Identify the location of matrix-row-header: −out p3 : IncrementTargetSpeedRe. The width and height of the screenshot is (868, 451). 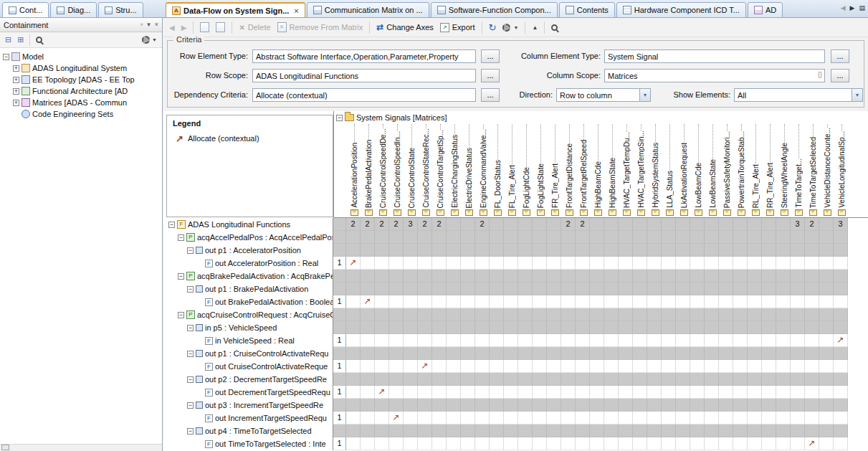
(249, 405).